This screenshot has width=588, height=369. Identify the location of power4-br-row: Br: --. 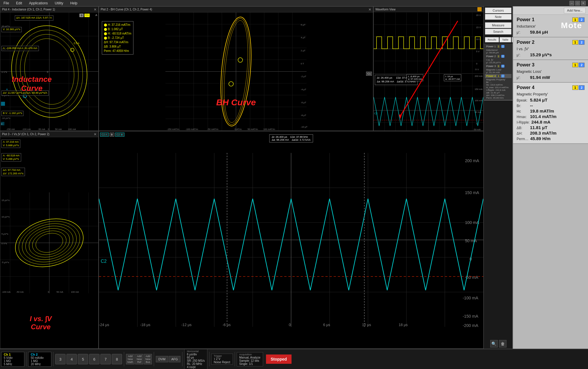
(551, 106).